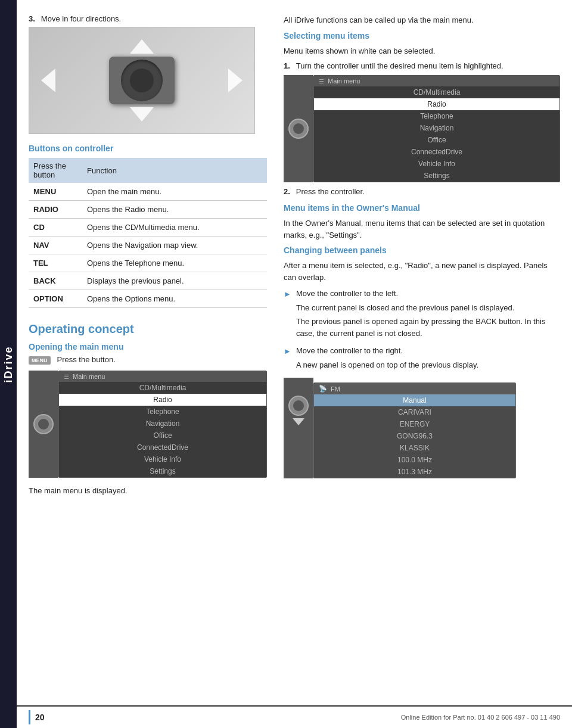 The height and width of the screenshot is (728, 572). Describe the element at coordinates (175, 228) in the screenshot. I see `button-function: Opens the CD/Multimedia menu.` at that location.